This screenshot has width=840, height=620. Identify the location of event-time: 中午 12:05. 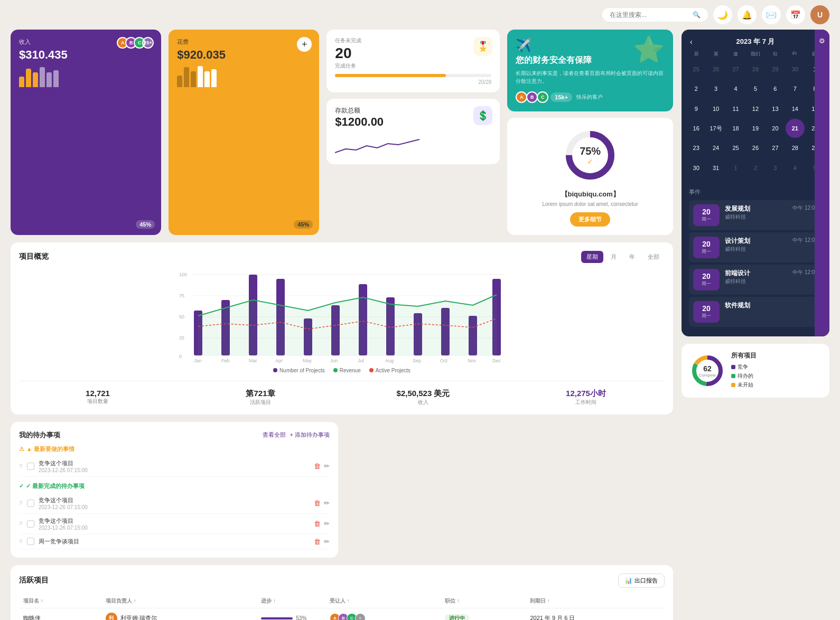
(805, 240).